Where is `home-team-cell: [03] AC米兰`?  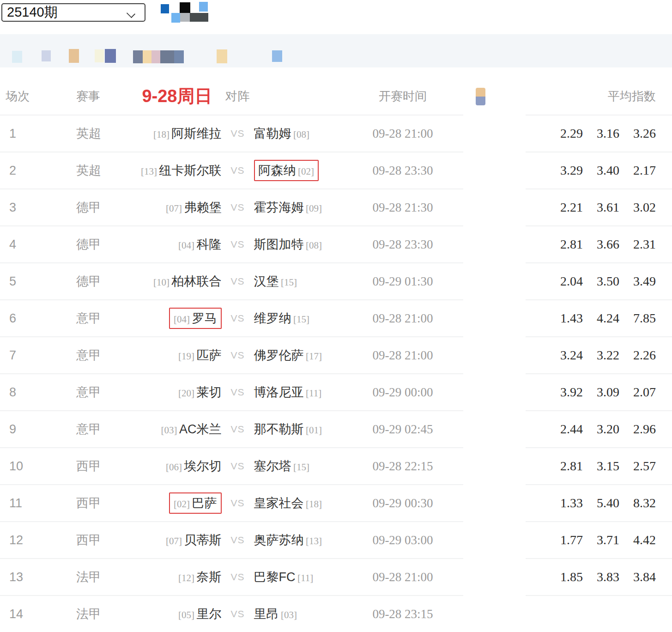 home-team-cell: [03] AC米兰 is located at coordinates (168, 429).